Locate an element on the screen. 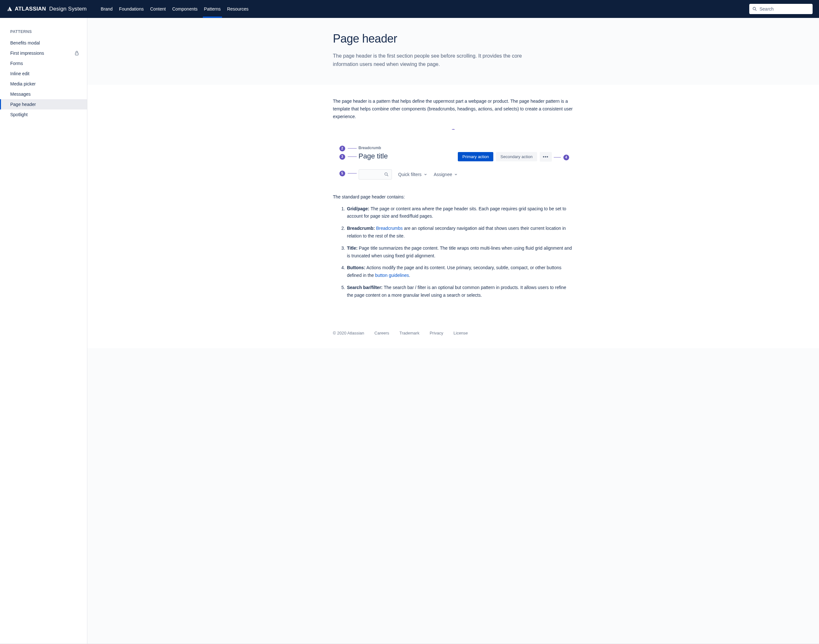 Image resolution: width=819 pixels, height=644 pixels. sidebar-item-label: Benefits modal is located at coordinates (25, 43).